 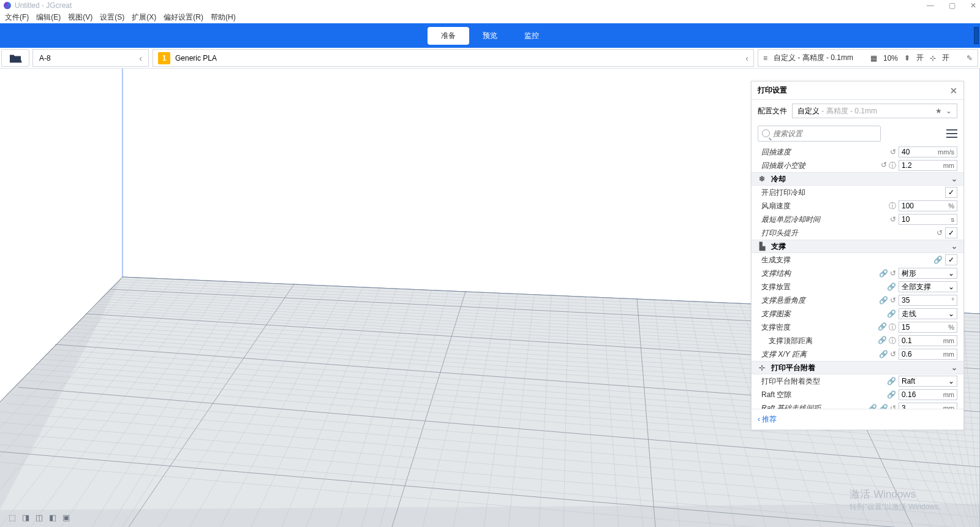 I want to click on field-raft-line: mm, so click(x=928, y=406).